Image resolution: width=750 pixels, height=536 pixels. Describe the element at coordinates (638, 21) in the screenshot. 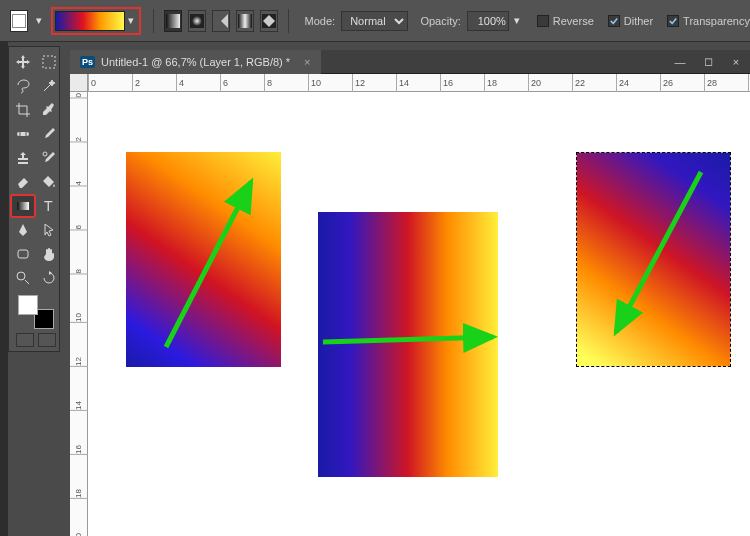

I see `dither-label: Dither` at that location.